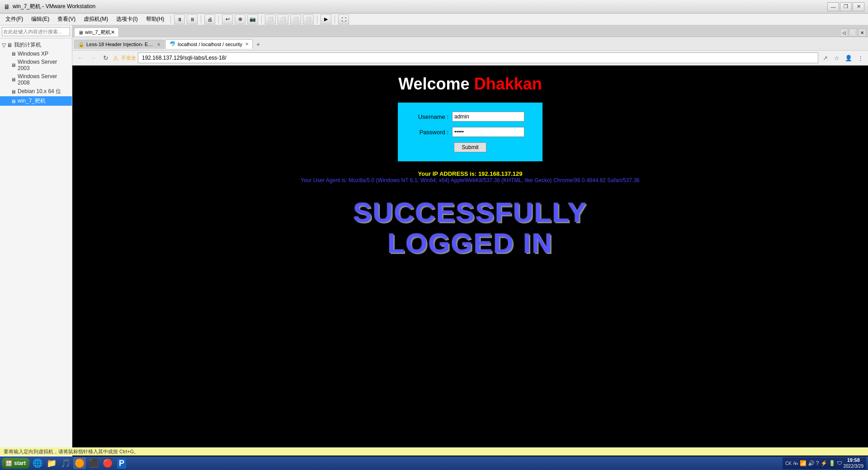 The height and width of the screenshot is (470, 868). I want to click on share-icon: ↗, so click(825, 58).